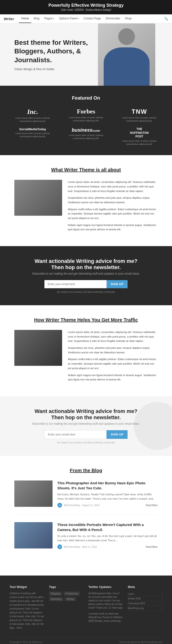 This screenshot has height=644, width=172. Describe the element at coordinates (86, 351) in the screenshot. I see `traffic-section: How Writer Theme Helps You Get More Traf…` at that location.